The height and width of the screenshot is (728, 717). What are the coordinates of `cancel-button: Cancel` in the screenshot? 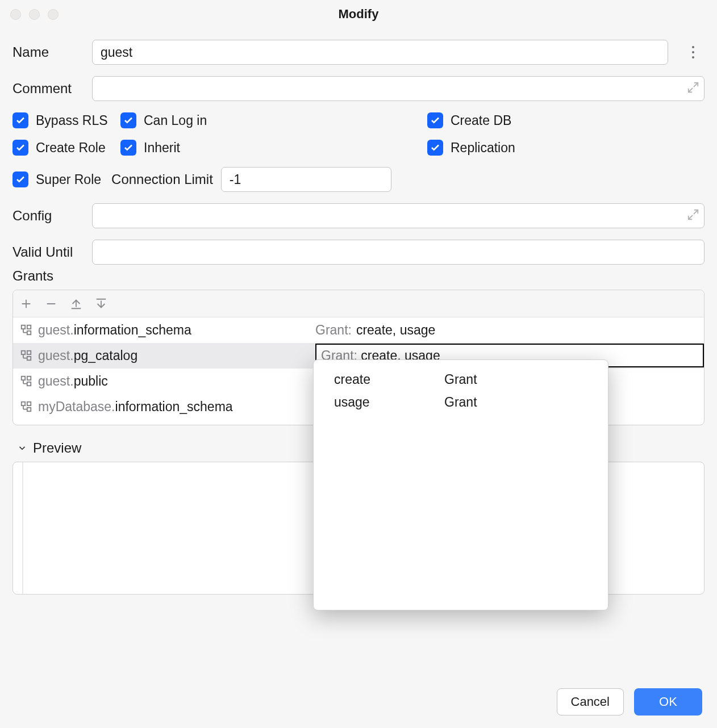 It's located at (590, 702).